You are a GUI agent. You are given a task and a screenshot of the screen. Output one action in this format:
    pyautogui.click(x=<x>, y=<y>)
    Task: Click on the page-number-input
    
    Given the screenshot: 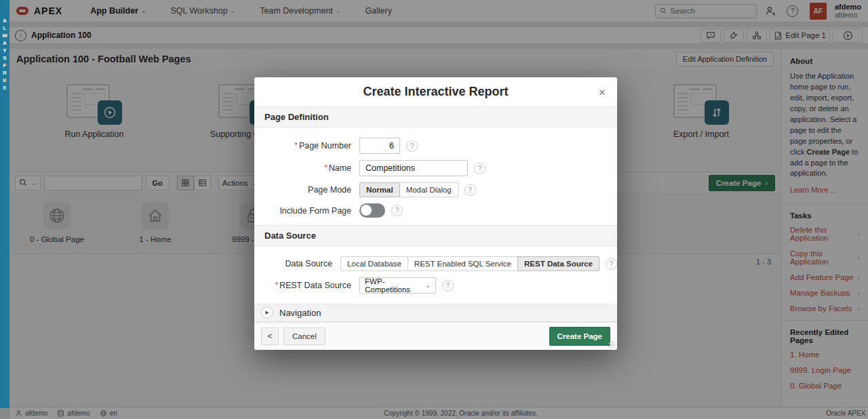 What is the action you would take?
    pyautogui.click(x=380, y=146)
    